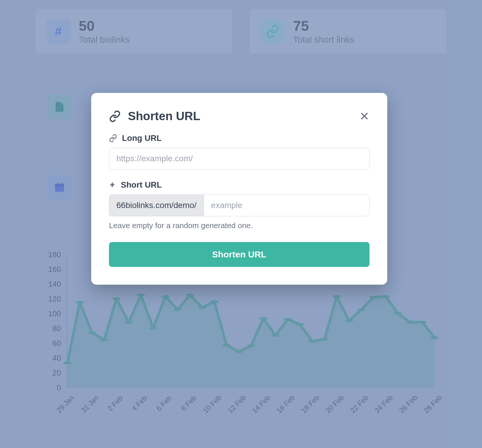  What do you see at coordinates (239, 205) in the screenshot?
I see `short-url-input-group: 66biolinks.com/demo/` at bounding box center [239, 205].